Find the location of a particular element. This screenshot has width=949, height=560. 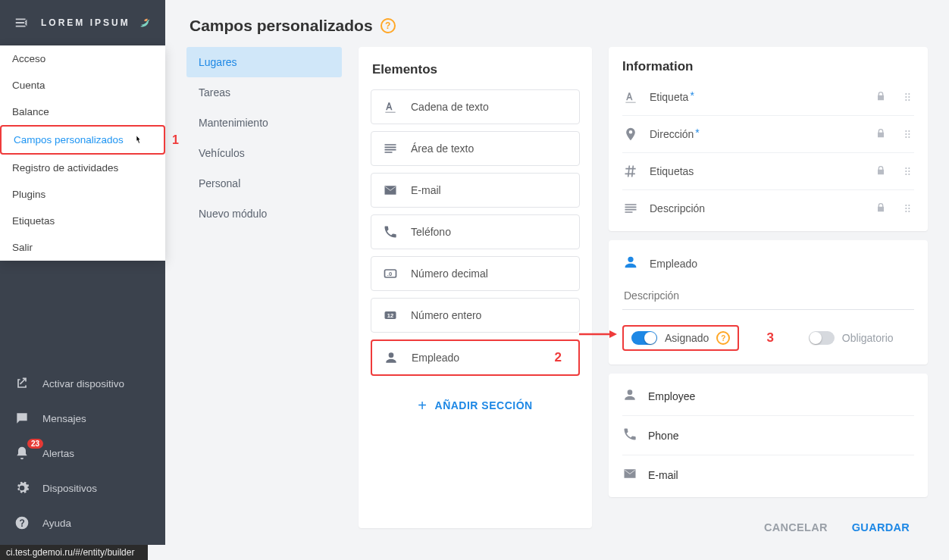

elements-title: Elementos is located at coordinates (475, 74).